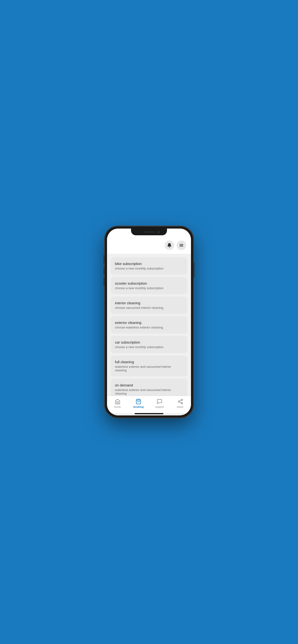 The height and width of the screenshot is (644, 298). What do you see at coordinates (118, 407) in the screenshot?
I see `nav-label-home: home` at bounding box center [118, 407].